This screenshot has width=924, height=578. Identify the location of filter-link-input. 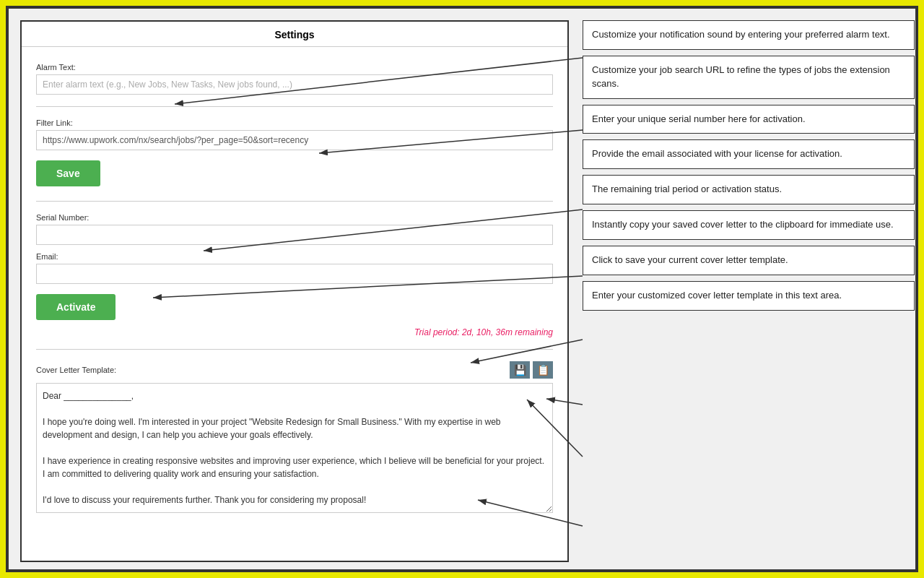
(295, 140).